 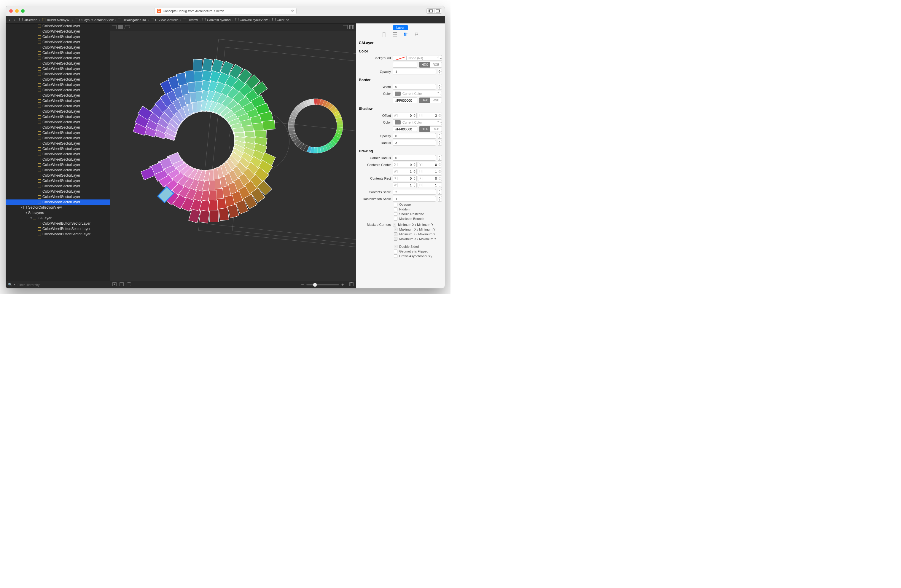 What do you see at coordinates (406, 35) in the screenshot?
I see `tab-sliders-icon` at bounding box center [406, 35].